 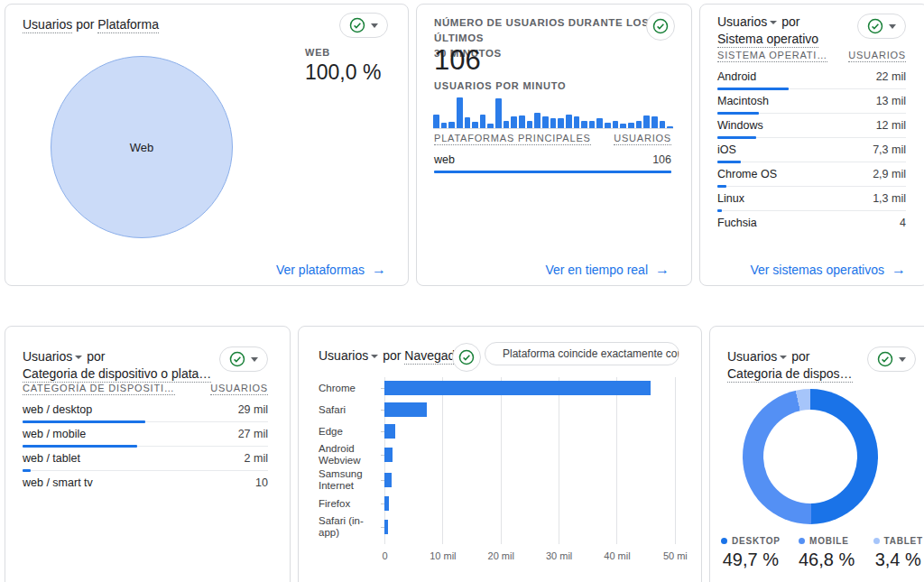 I want to click on bar-row: Firefox, so click(x=499, y=503).